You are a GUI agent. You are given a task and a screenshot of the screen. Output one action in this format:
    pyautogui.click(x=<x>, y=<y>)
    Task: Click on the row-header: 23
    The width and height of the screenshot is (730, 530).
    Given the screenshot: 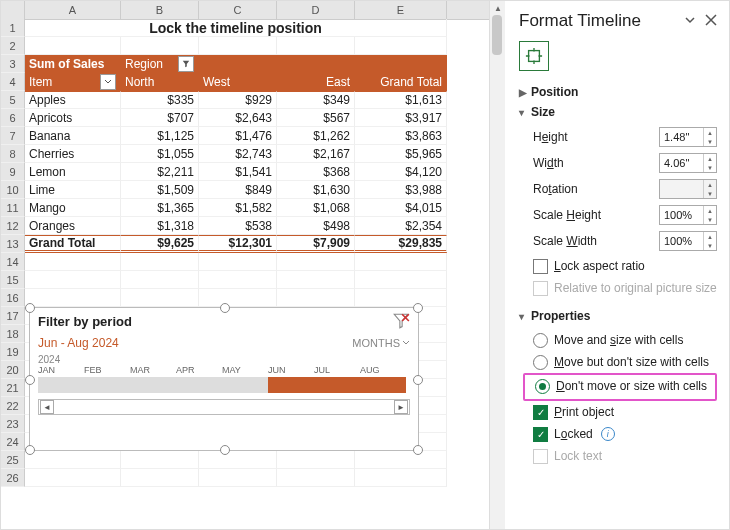 What is the action you would take?
    pyautogui.click(x=13, y=424)
    